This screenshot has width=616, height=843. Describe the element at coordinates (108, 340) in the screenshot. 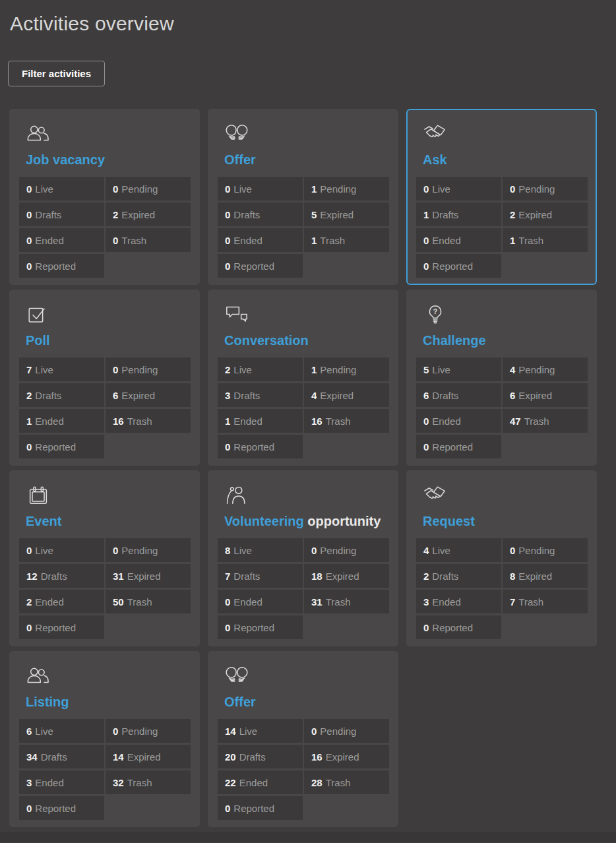

I see `card-title-poll: Poll` at that location.